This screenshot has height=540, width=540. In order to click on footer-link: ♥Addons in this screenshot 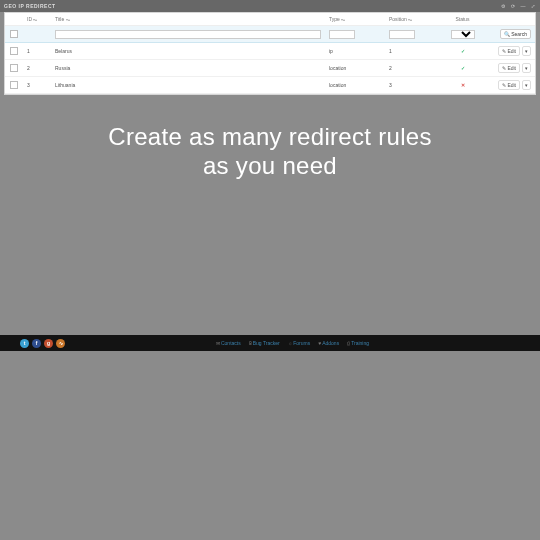, I will do `click(328, 343)`.